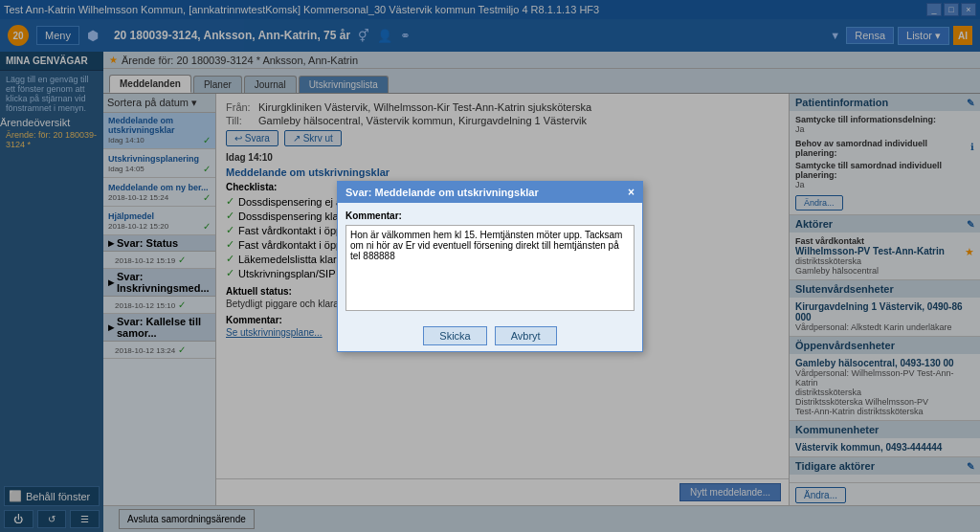  Describe the element at coordinates (490, 268) in the screenshot. I see `dialog-comment-textarea: Hon är välkommen hem kl 15. Hemtjänsten …` at that location.